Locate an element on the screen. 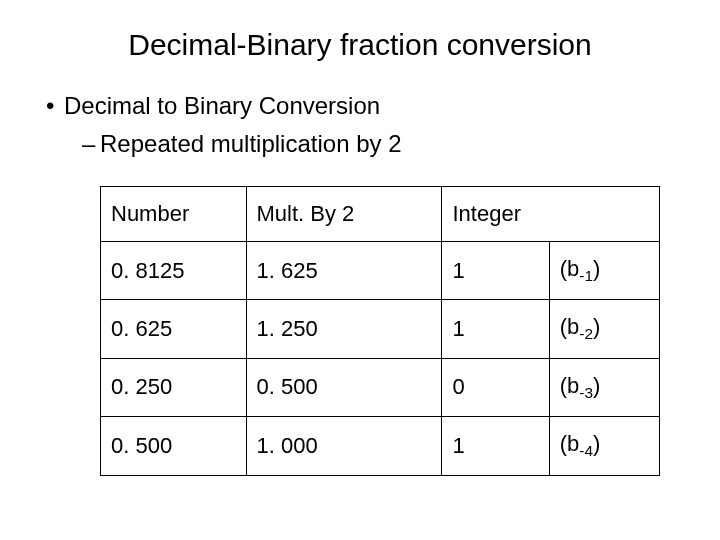 The height and width of the screenshot is (540, 720). header-mult: Mult. By 2 is located at coordinates (344, 214).